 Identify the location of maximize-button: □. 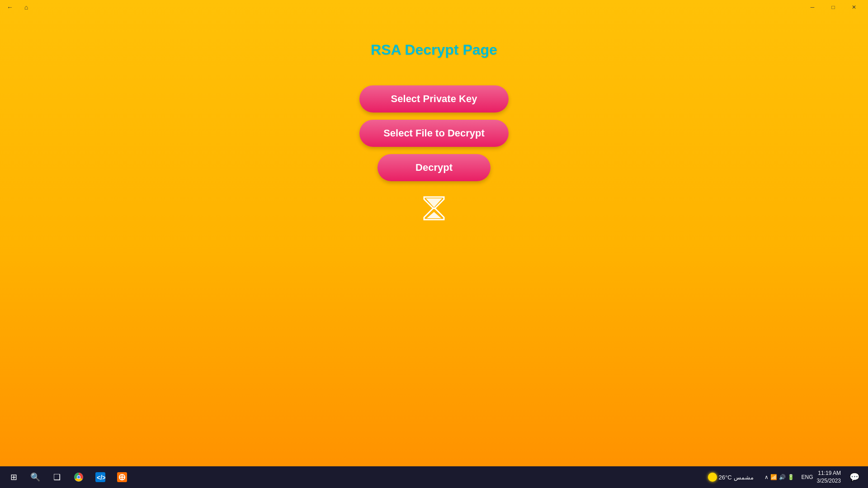
(833, 7).